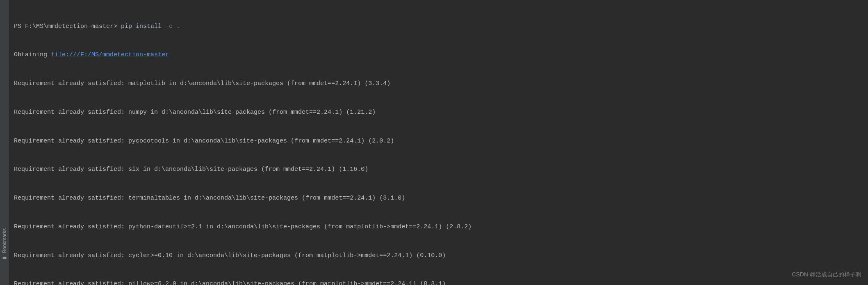  I want to click on cmd-flag: -e, so click(169, 26).